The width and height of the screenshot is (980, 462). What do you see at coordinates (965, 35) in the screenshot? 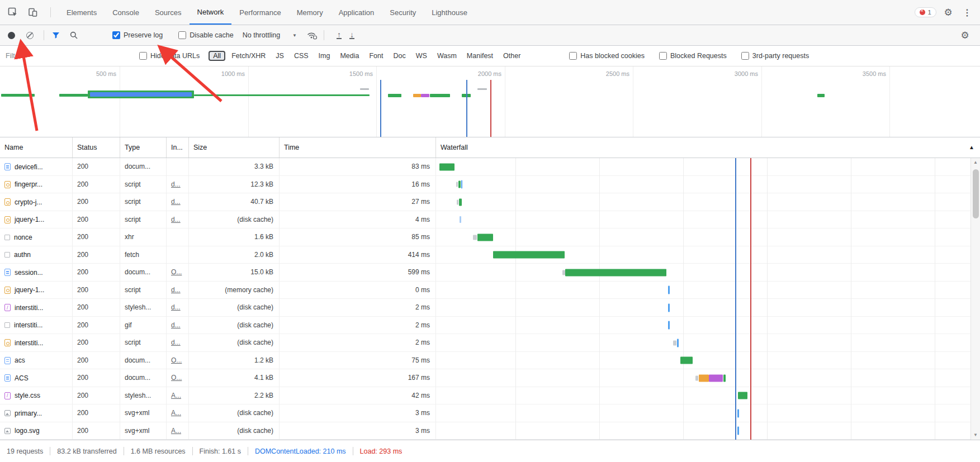
I see `network-settings-gear-icon: ⚙` at bounding box center [965, 35].